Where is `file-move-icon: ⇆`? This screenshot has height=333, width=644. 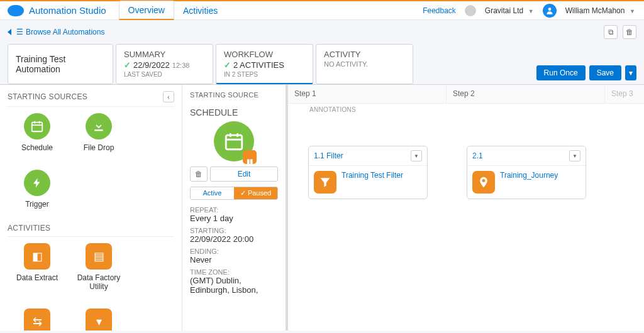 file-move-icon: ⇆ is located at coordinates (37, 319).